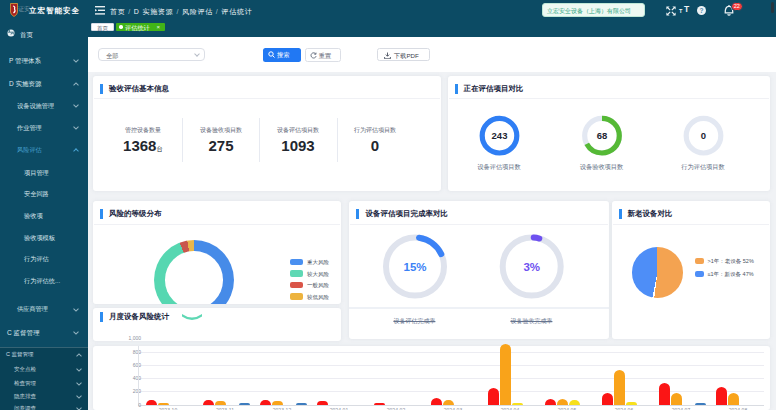  I want to click on svg-text: 68, so click(602, 136).